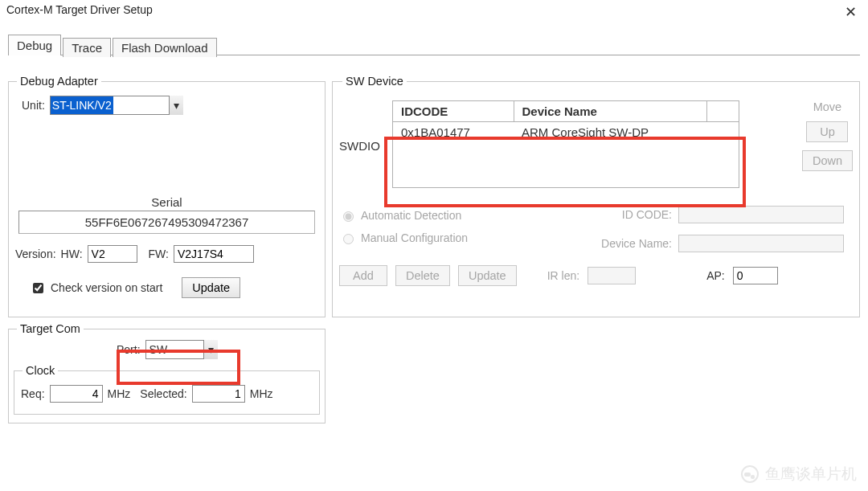 This screenshot has height=491, width=868. What do you see at coordinates (755, 276) in the screenshot?
I see `ap-field` at bounding box center [755, 276].